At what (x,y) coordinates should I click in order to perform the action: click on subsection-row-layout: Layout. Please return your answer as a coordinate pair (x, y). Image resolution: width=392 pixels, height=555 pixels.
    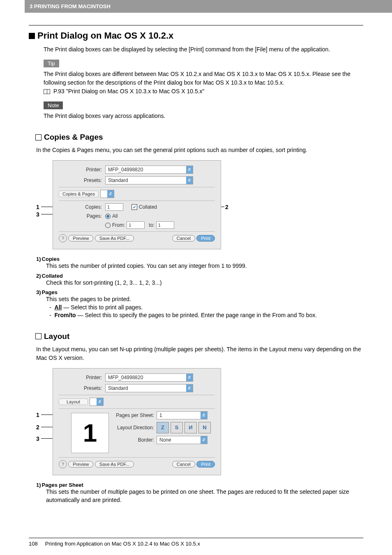
    Looking at the image, I should click on (199, 336).